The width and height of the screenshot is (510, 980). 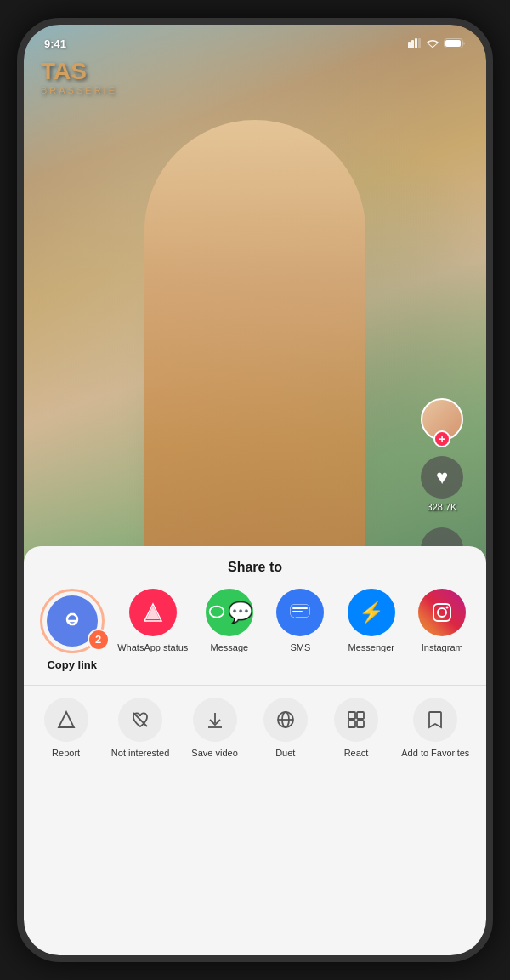 I want to click on share-app-message: 💬 Message, so click(x=230, y=621).